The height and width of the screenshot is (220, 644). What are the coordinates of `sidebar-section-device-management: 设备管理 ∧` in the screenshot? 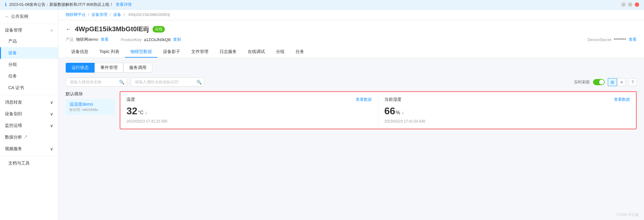 It's located at (29, 30).